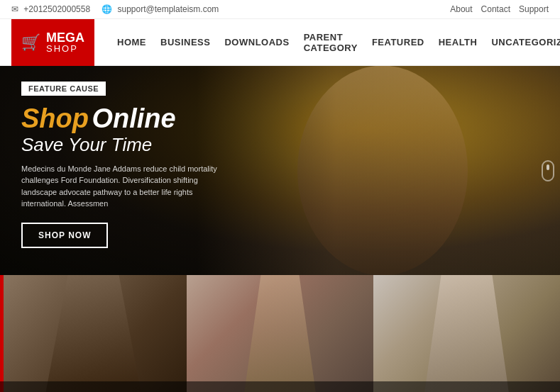  I want to click on top-bar-contact: ✉ +2012502000558 🌐 support@templateism.c…, so click(115, 9).